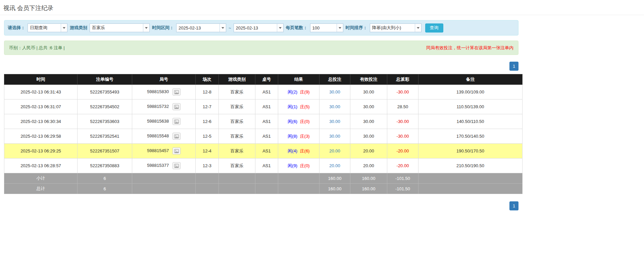 The image size is (644, 261). Describe the element at coordinates (403, 189) in the screenshot. I see `total-payout: -101.50` at that location.